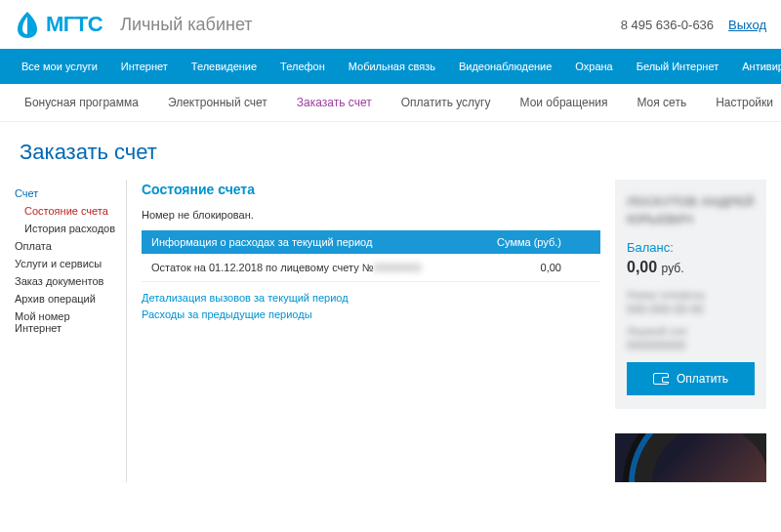 The height and width of the screenshot is (532, 781). Describe the element at coordinates (371, 299) in the screenshot. I see `detail-link: Детализация вызовов за текущий период` at that location.